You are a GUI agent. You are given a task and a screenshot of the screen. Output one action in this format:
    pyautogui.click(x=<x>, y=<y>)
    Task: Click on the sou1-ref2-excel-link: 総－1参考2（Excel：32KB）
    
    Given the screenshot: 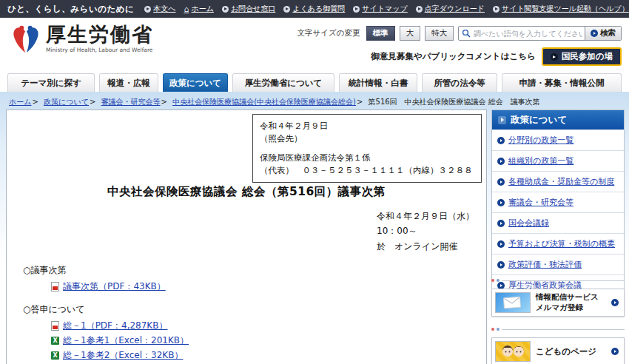 What is the action you would take?
    pyautogui.click(x=123, y=355)
    